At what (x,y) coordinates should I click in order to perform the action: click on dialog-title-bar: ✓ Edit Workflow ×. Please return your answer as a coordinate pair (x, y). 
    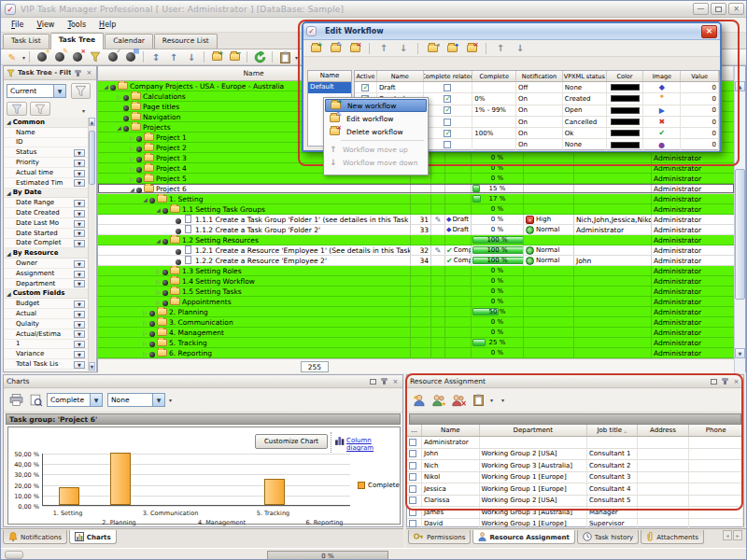
    Looking at the image, I should click on (512, 32).